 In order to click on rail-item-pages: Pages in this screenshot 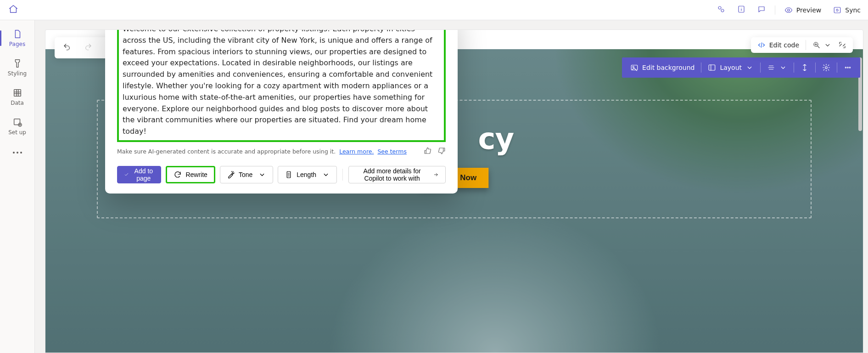, I will do `click(17, 38)`.